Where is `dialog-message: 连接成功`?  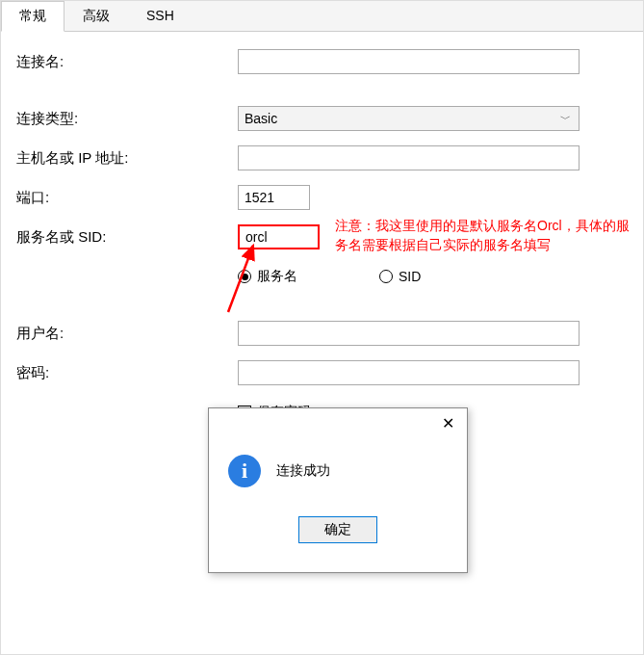
dialog-message: 连接成功 is located at coordinates (303, 471).